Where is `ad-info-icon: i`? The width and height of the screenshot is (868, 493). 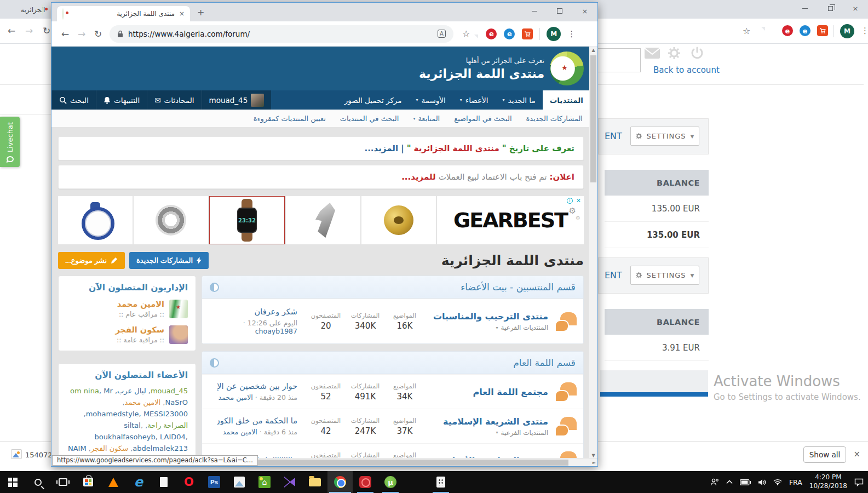 ad-info-icon: i is located at coordinates (570, 200).